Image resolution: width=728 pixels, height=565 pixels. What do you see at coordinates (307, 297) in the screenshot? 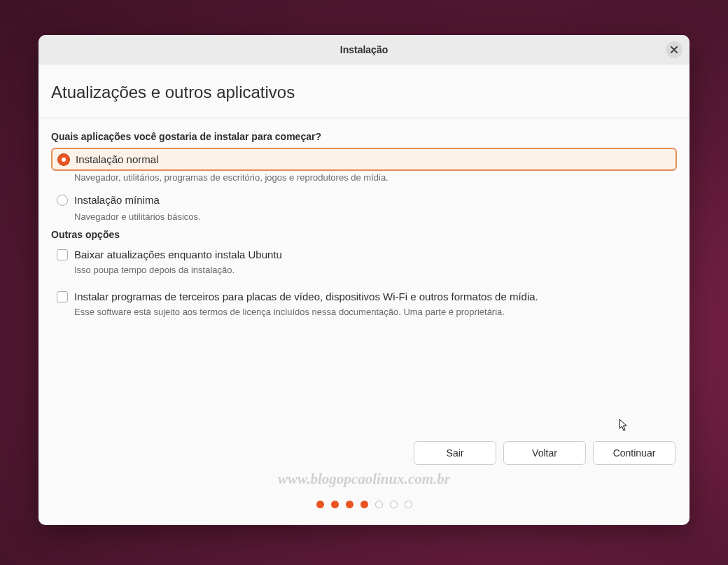
I see `checkbox-thirdparty-label: Instalar programas de terceiros para pla…` at bounding box center [307, 297].